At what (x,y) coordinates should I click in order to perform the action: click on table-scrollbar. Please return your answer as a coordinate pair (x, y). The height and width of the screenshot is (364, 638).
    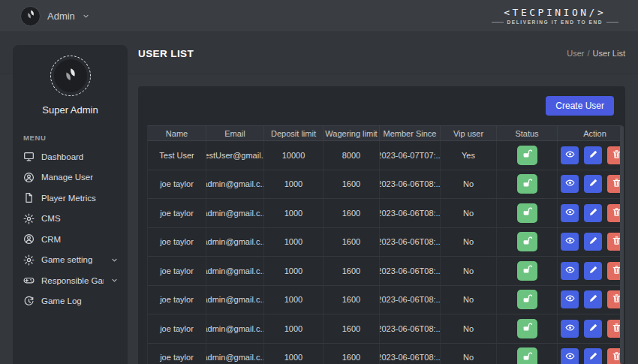
    Looking at the image, I should click on (621, 245).